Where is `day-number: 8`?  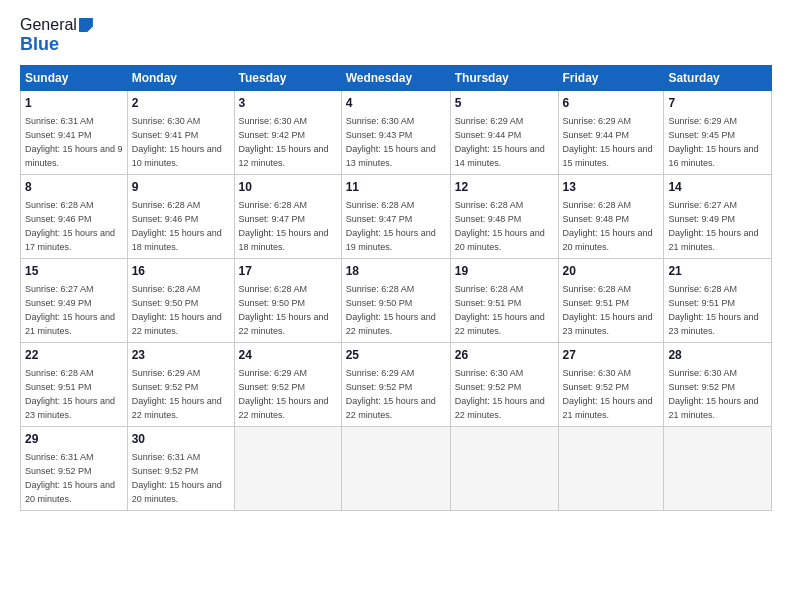 day-number: 8 is located at coordinates (74, 188).